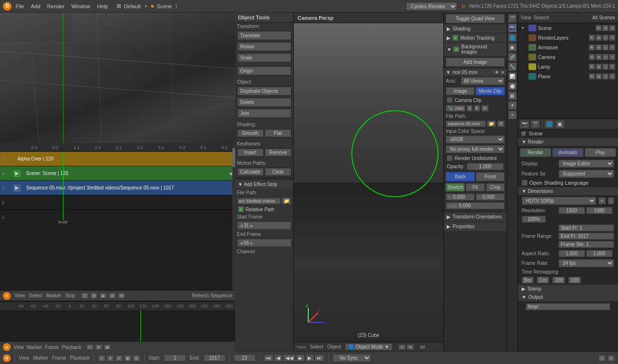 Image resolution: width=618 pixels, height=364 pixels. I want to click on prop-icon-modifiers: 🔧, so click(512, 67).